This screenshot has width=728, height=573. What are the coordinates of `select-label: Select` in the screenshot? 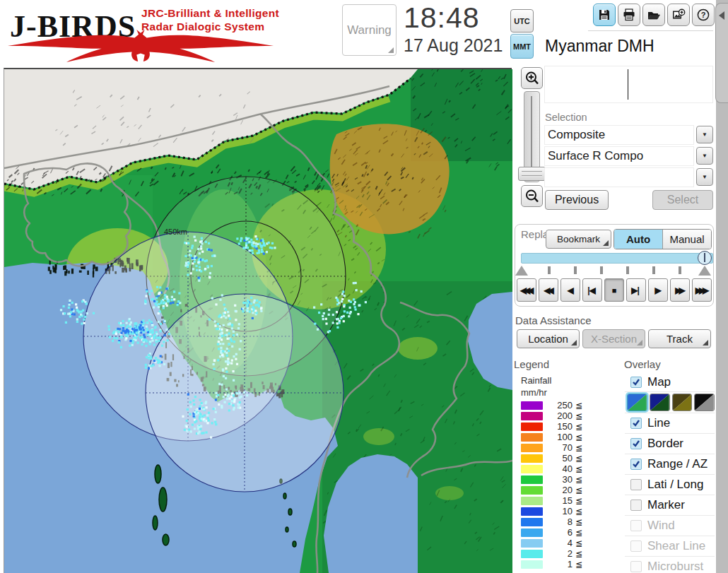 It's located at (683, 200).